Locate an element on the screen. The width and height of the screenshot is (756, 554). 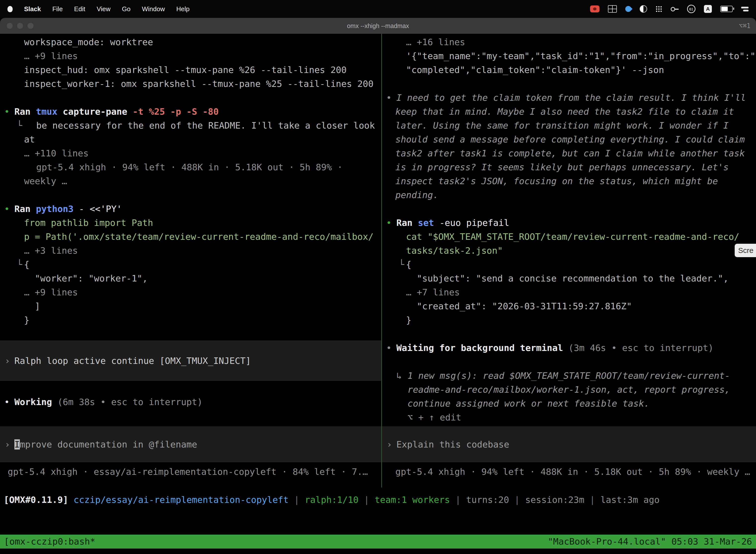
collapsed-lines-indicator: … +3 lines is located at coordinates (191, 251).